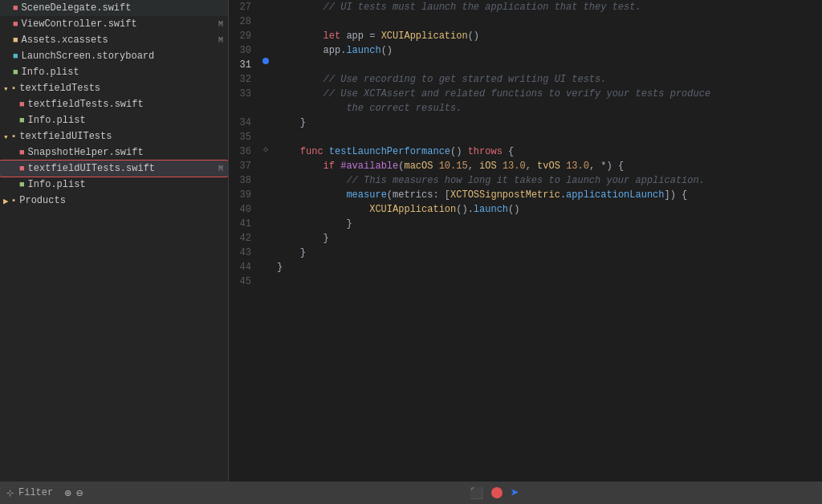 This screenshot has height=504, width=822. Describe the element at coordinates (494, 493) in the screenshot. I see `bottom-center-section: ⬛ ➤` at that location.